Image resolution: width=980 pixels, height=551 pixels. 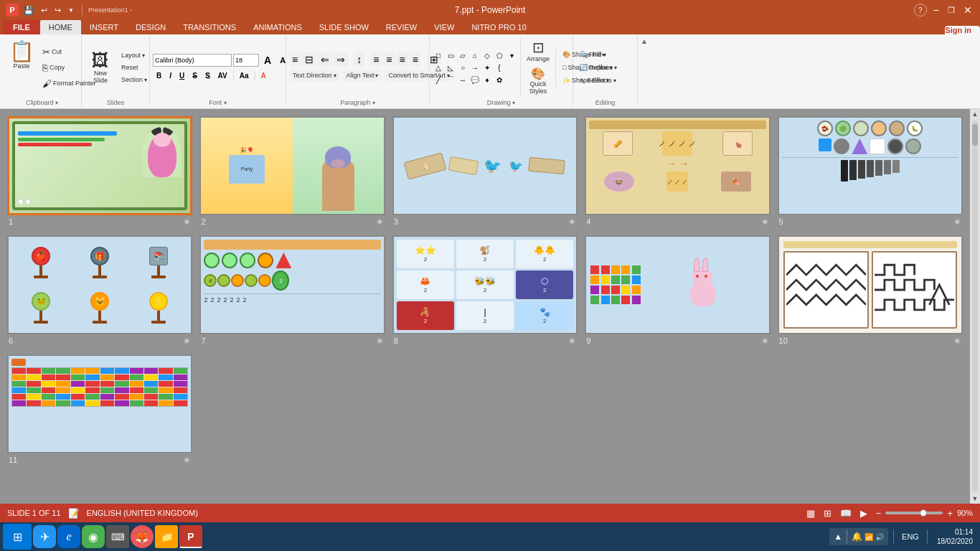 What do you see at coordinates (512, 55) in the screenshot?
I see `shape-more: ▾` at bounding box center [512, 55].